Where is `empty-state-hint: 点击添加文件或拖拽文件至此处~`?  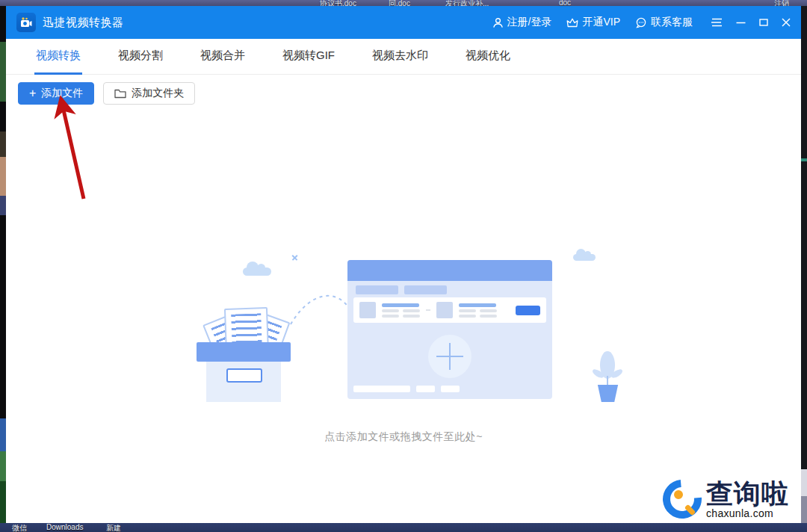
empty-state-hint: 点击添加文件或拖拽文件至此处~ is located at coordinates (404, 437).